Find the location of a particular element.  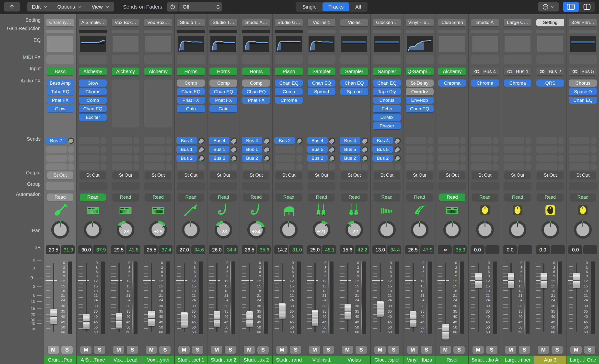

volume-value: -20.5 is located at coordinates (53, 250).